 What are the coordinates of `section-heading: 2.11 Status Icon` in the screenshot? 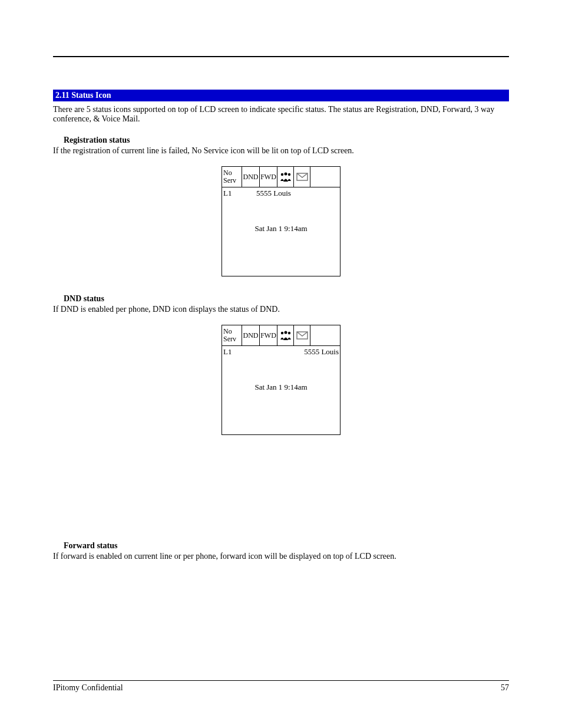 It's located at (281, 95).